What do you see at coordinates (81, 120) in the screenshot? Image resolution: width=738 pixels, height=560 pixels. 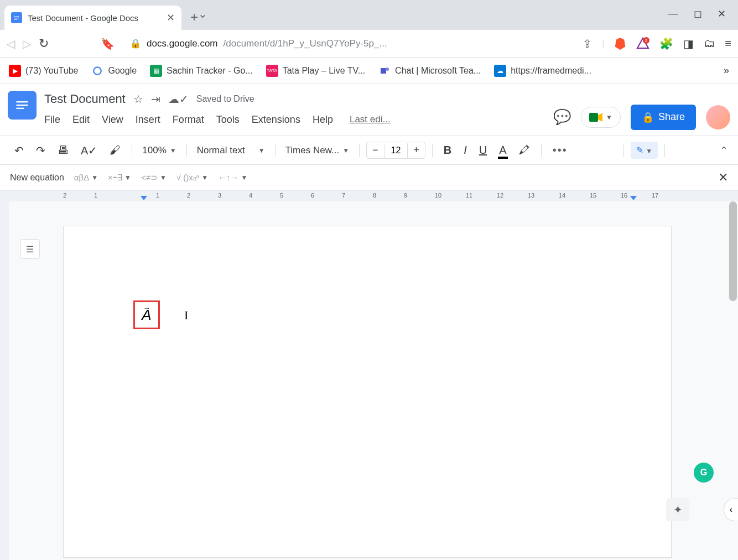 I see `menu-edit: Edit` at bounding box center [81, 120].